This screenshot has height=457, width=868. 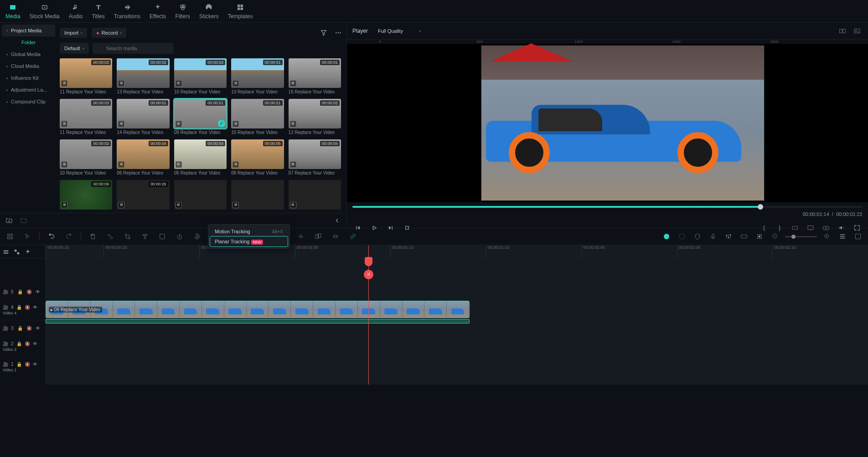 What do you see at coordinates (324, 33) in the screenshot?
I see `filter-icon` at bounding box center [324, 33].